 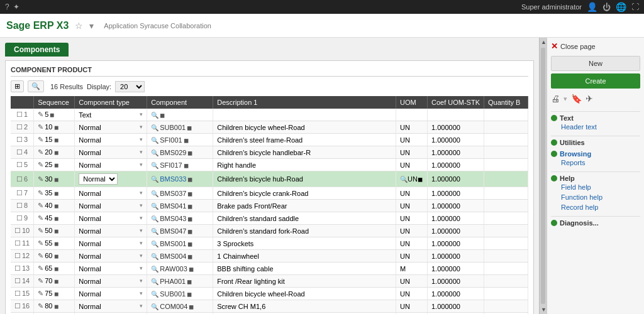 I want to click on star-icon: ☆, so click(x=79, y=26).